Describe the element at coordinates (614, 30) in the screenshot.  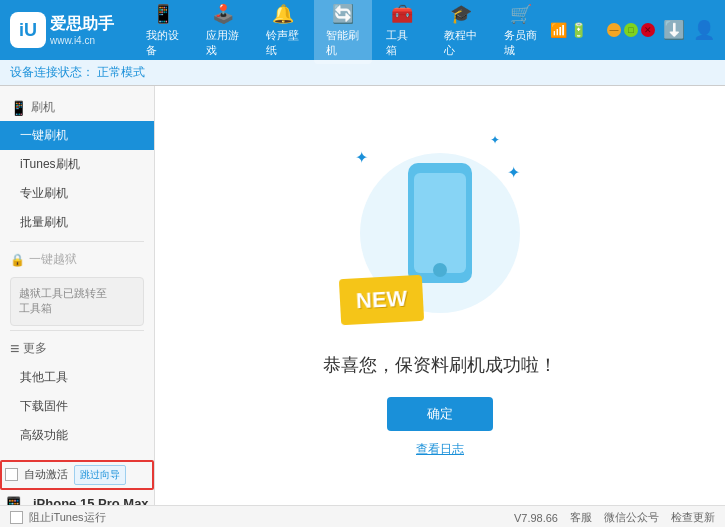
I see `minimize-button: —` at that location.